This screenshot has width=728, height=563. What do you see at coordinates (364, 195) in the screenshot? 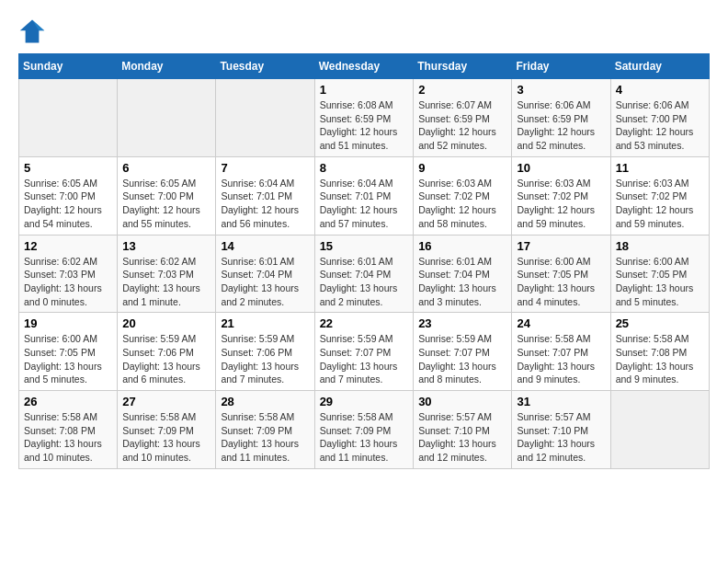
I see `calendar-cell: 8Sunrise: 6:04 AM Sunset: 7:01 PM Daylig…` at bounding box center [364, 195].